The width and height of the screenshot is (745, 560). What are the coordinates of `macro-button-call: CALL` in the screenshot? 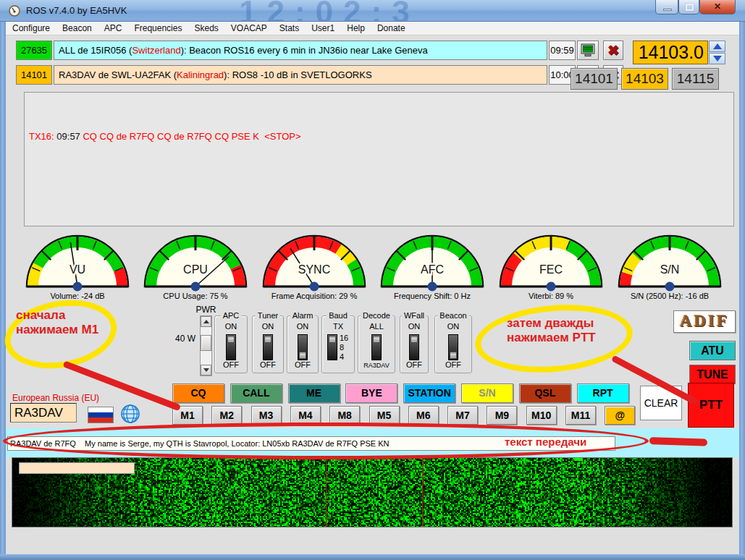 It's located at (256, 394).